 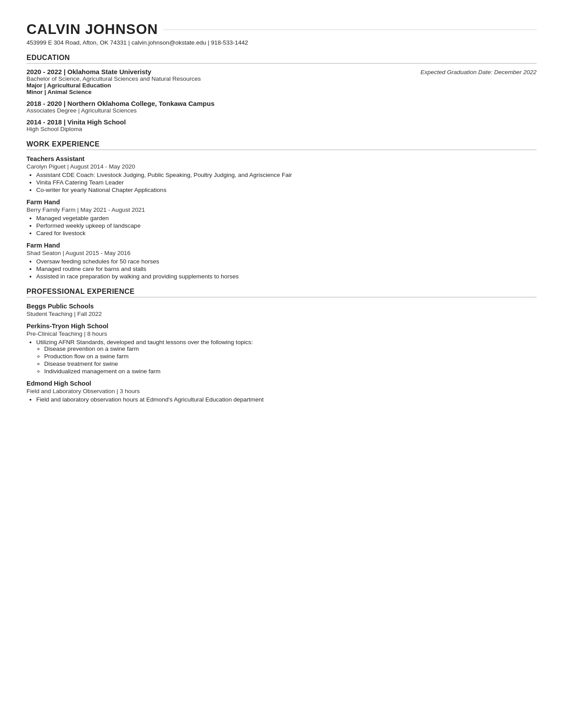 What do you see at coordinates (282, 306) in the screenshot?
I see `prof-org-title-1: Beggs Public Schools` at bounding box center [282, 306].